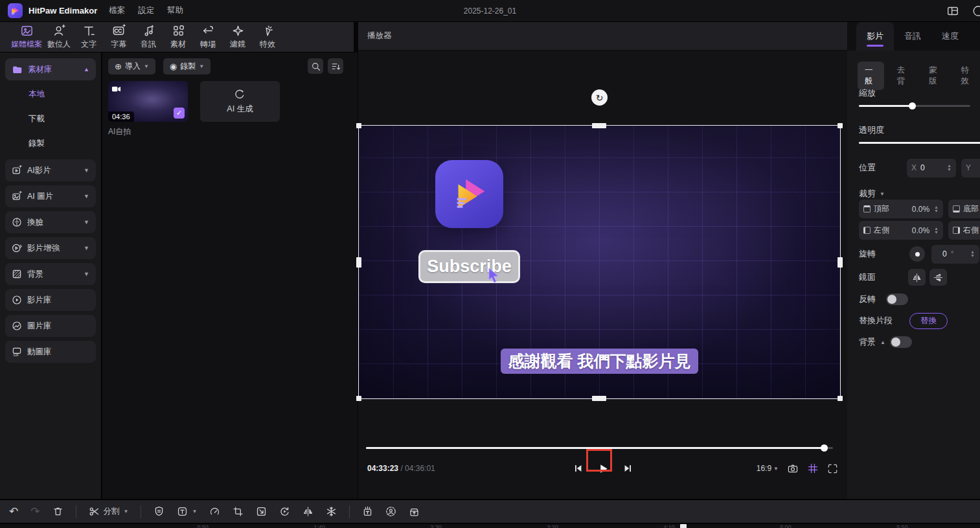  I want to click on sidebar-item-ai-image: AI 圖片▼, so click(51, 196).